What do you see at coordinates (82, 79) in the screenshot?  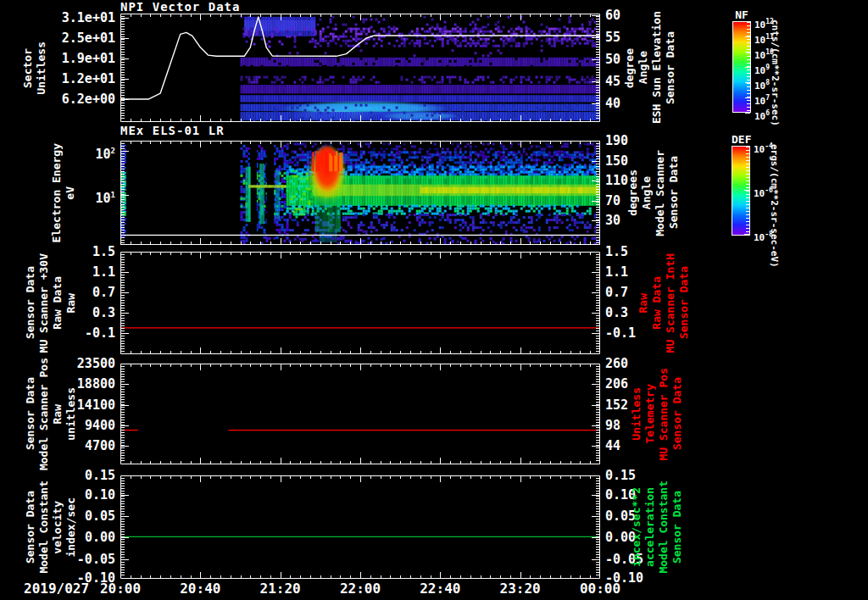 I see `panel1-left-tick: 1.2e+01` at bounding box center [82, 79].